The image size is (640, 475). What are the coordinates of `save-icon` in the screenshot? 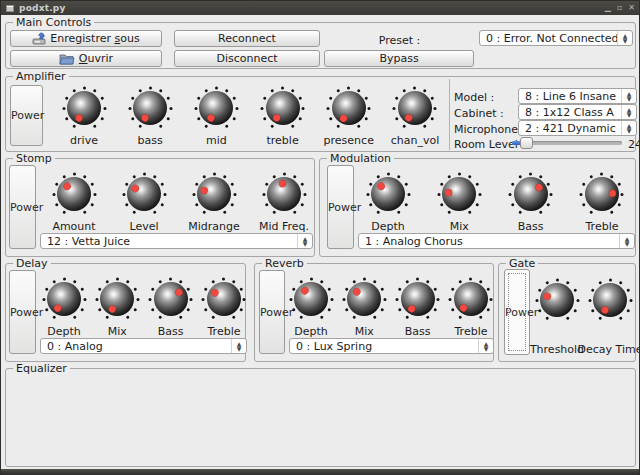 It's located at (39, 38).